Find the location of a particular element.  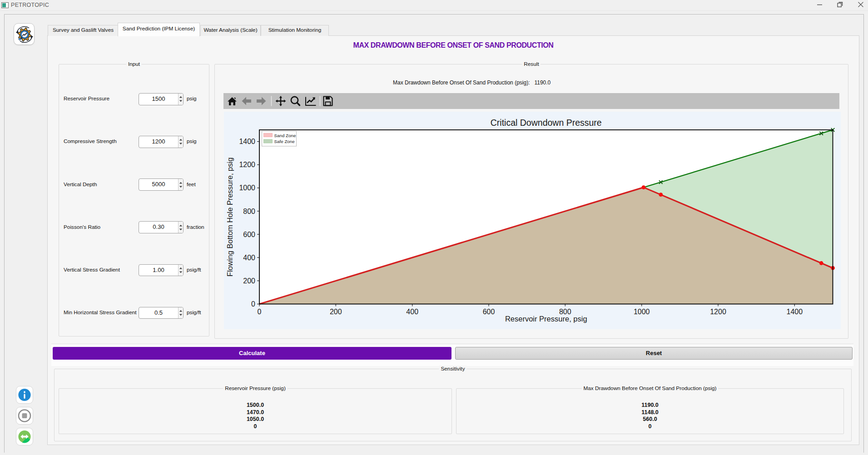

svg-text: Safe Zone is located at coordinates (285, 142).